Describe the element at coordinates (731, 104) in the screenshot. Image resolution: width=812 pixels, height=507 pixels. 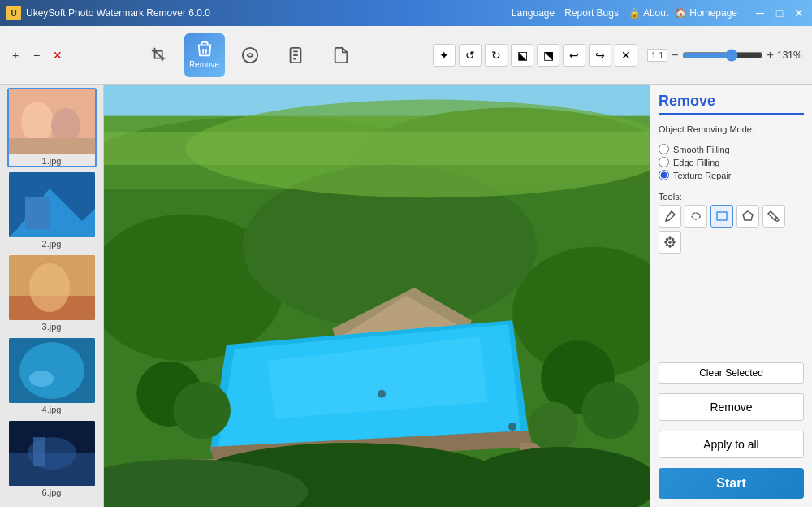
I see `right-panel-title: Remove` at that location.